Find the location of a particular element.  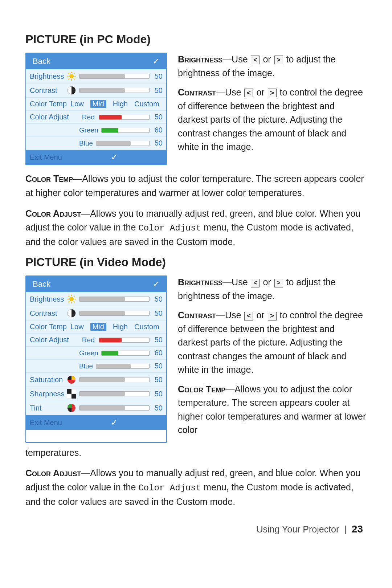

video-contrast-desc: Contrast—Use < or > to control the degre… is located at coordinates (272, 343).